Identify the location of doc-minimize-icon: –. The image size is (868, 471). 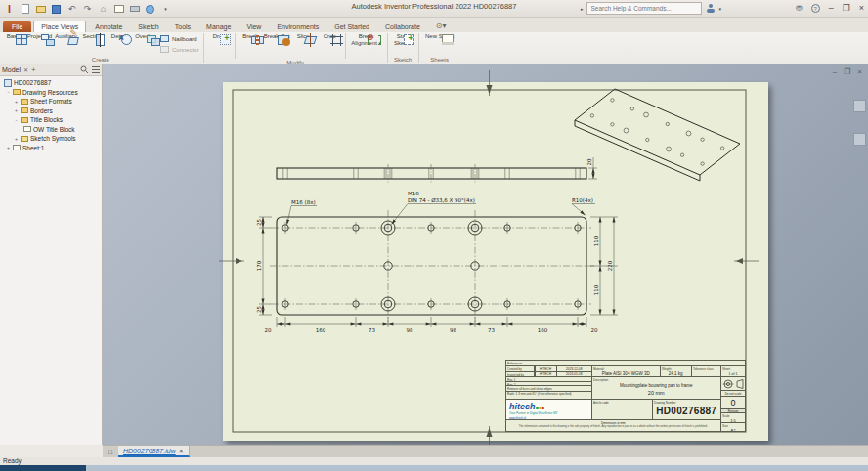
(835, 72).